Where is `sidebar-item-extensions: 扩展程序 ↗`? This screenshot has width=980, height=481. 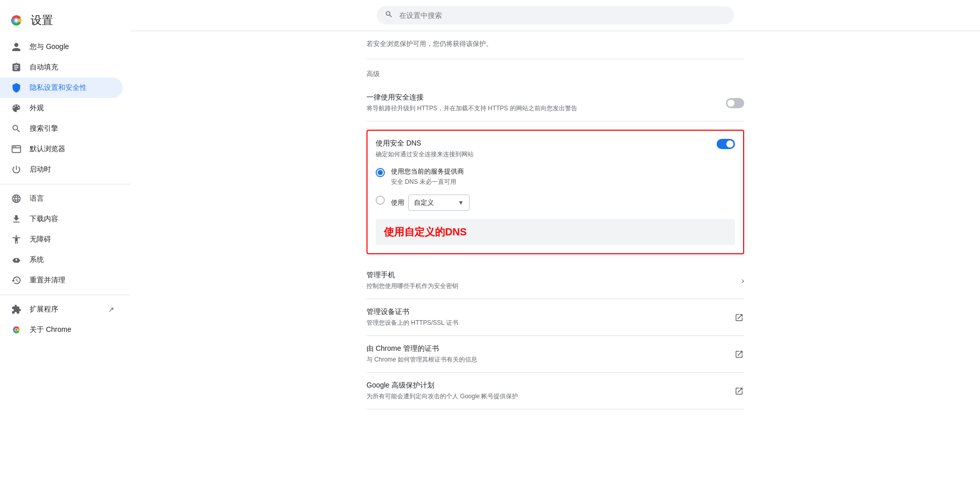
sidebar-item-extensions: 扩展程序 ↗ is located at coordinates (61, 309).